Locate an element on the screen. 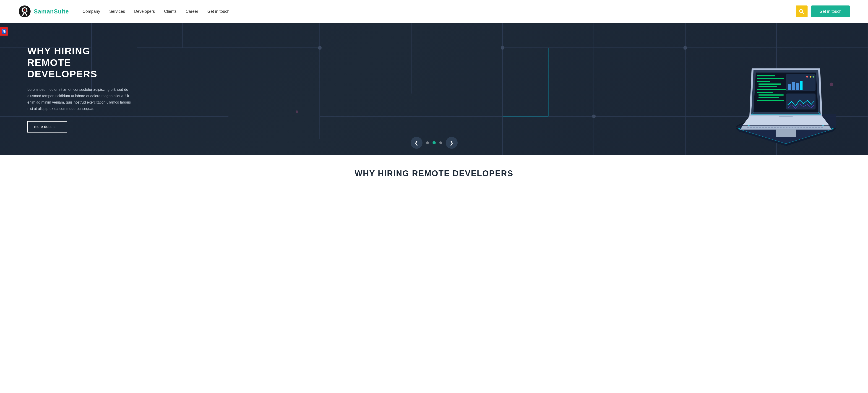 The image size is (868, 393). more-details-button: more details → is located at coordinates (47, 127).